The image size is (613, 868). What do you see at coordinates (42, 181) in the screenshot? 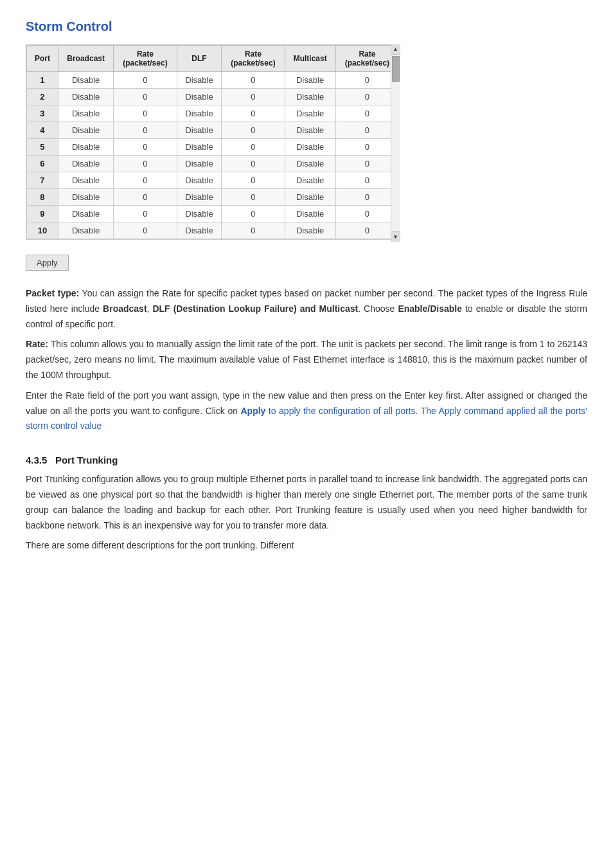
I see `cell-port: 7` at bounding box center [42, 181].